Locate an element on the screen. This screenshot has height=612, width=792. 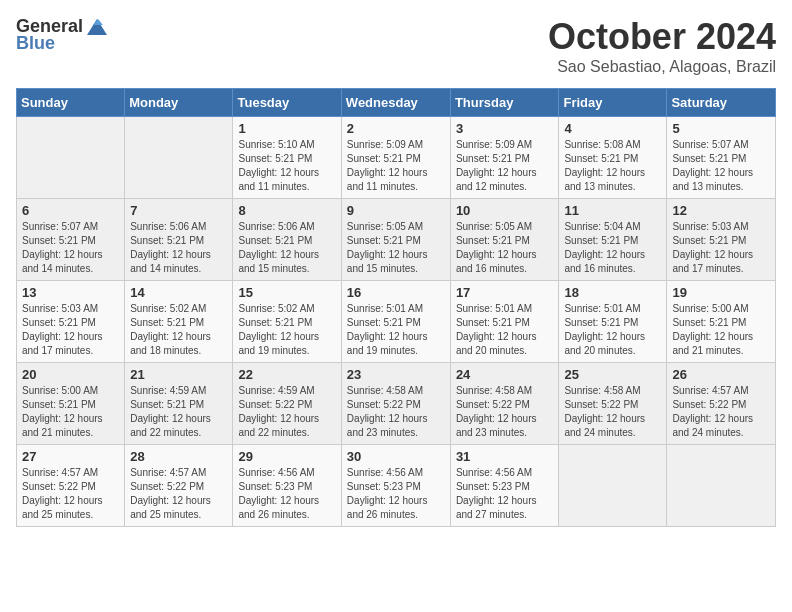
calendar-cell: 26 Sunrise: 4:57 AMSunset: 5:22 PMDaylig… is located at coordinates (722, 404).